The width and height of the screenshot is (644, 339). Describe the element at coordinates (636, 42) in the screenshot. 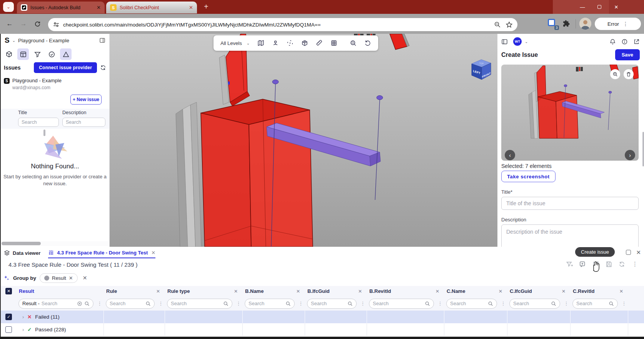

I see `open-external-icon` at that location.